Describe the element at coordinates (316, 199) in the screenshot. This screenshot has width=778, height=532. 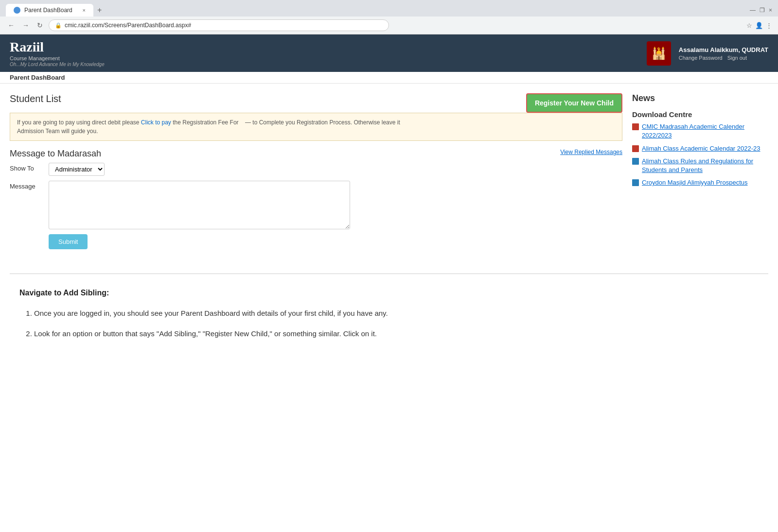
I see `message-section: View Replied Messages Message to Madaras…` at that location.